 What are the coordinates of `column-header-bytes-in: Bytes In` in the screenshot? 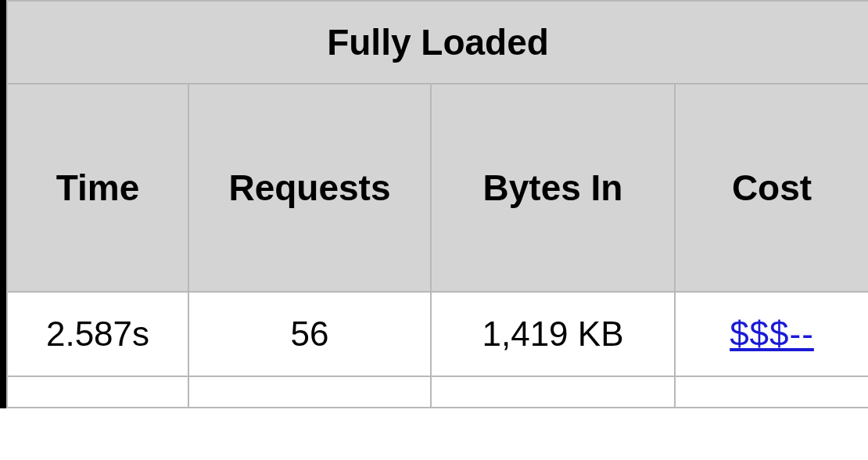 It's located at (553, 188).